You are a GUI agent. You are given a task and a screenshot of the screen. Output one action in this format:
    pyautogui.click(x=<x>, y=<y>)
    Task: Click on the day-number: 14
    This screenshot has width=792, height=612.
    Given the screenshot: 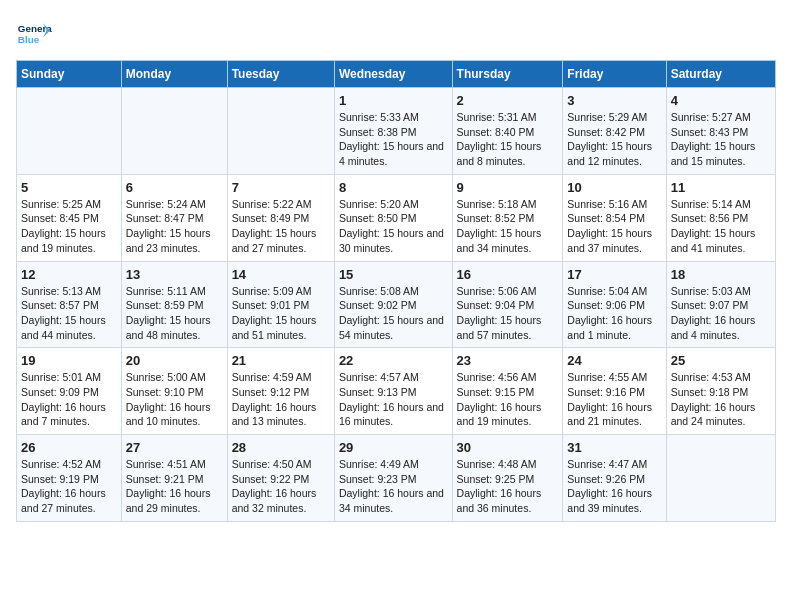 What is the action you would take?
    pyautogui.click(x=281, y=274)
    